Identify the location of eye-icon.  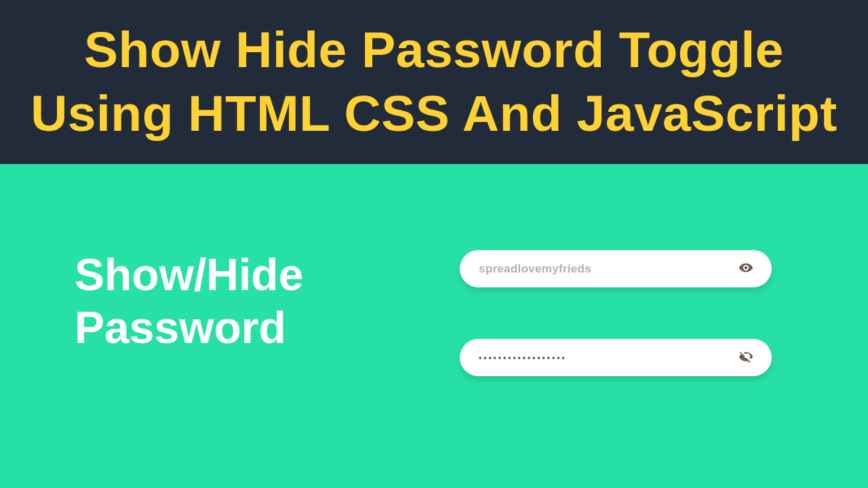
(746, 269).